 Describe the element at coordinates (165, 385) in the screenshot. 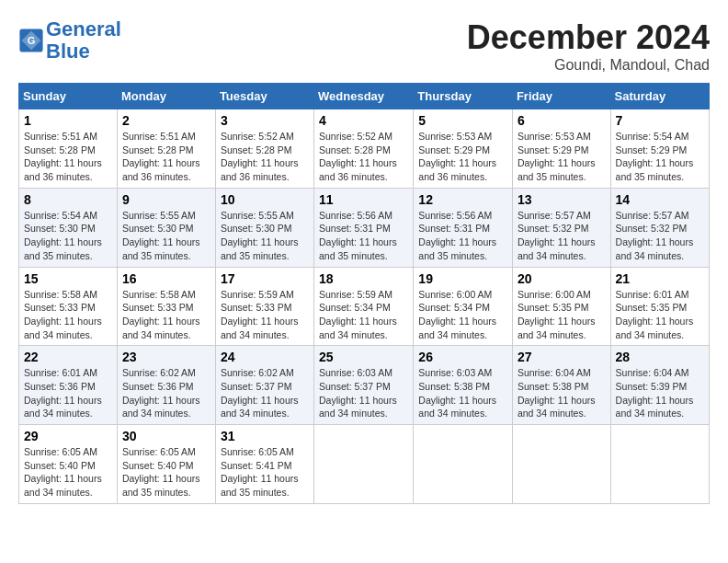

I see `calendar-day-cell: 23 Sunrise: 6:02 AM Sunset: 5:36 PM Dayl…` at that location.